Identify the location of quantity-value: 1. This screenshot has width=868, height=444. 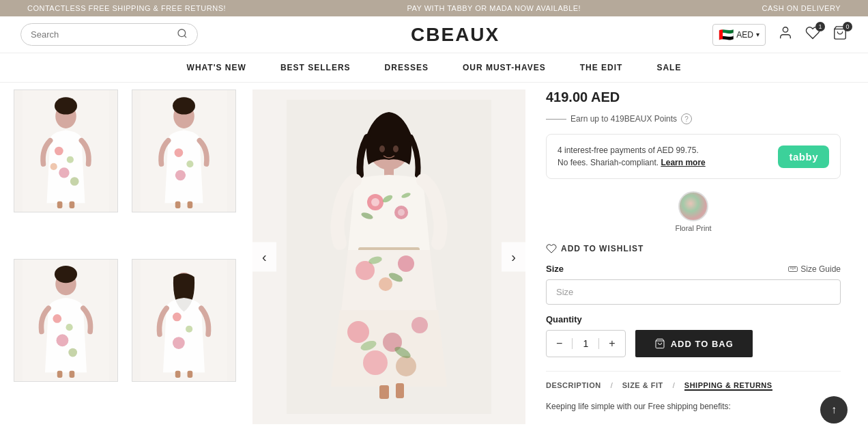
(585, 344).